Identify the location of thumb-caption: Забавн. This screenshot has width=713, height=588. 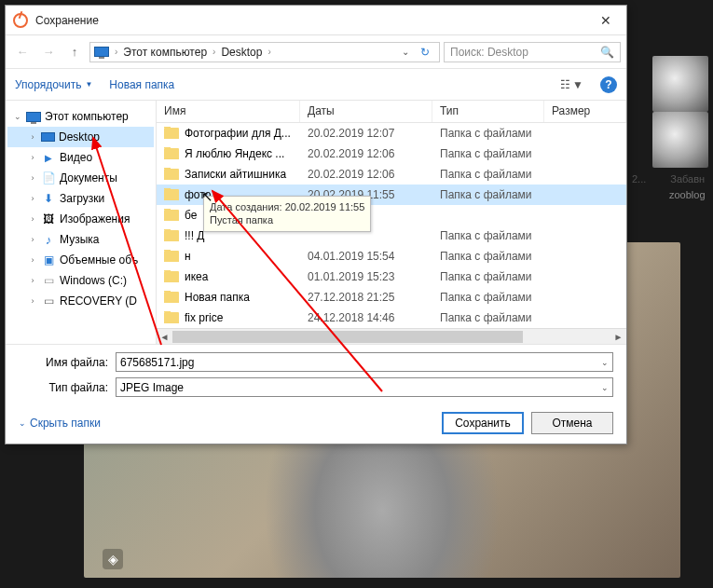
(688, 179).